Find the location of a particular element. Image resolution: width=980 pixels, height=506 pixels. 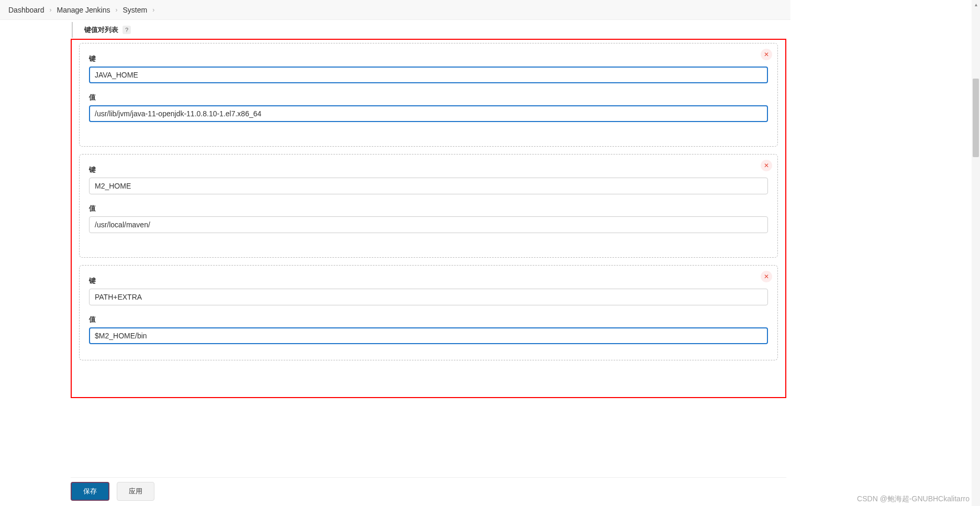

breadcrumb: Dashboard › Manage Jenkins › System › is located at coordinates (395, 10).